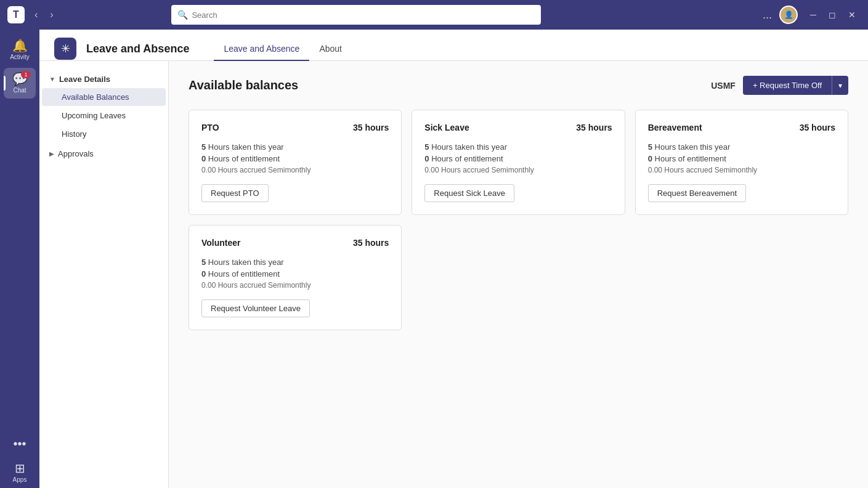 This screenshot has height=488, width=868. What do you see at coordinates (44, 15) in the screenshot?
I see `nav-arrows: ‹ ›` at bounding box center [44, 15].